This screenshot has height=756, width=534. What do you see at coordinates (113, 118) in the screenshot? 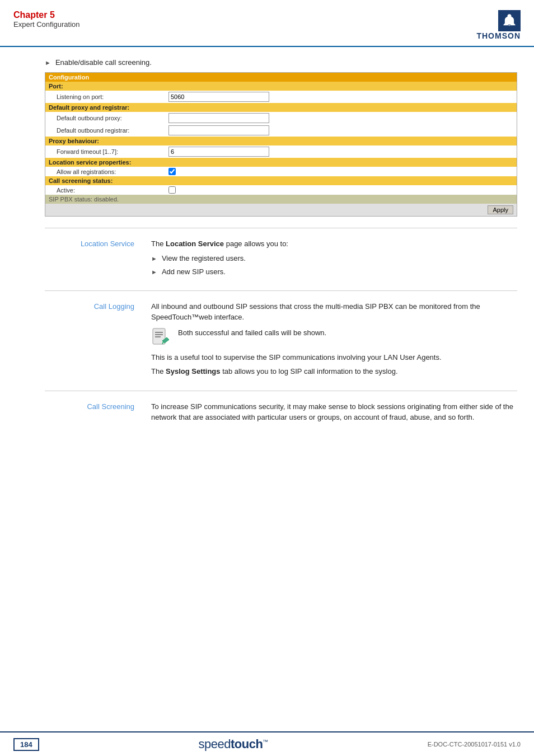
I see `config-label-outbound-proxy: Default outbound proxy:` at bounding box center [113, 118].